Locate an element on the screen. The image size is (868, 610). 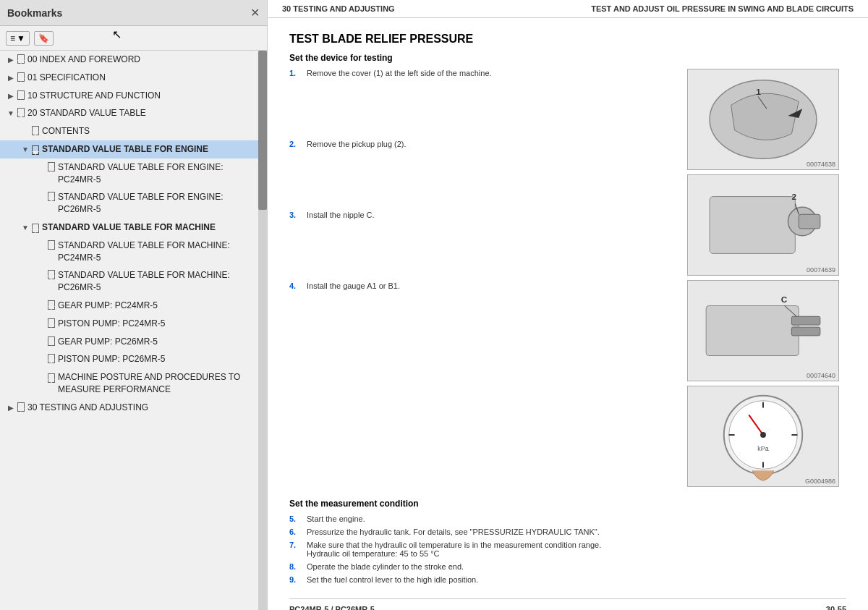
doc-step-7: 7. Make sure that the hydraulic oil temp… is located at coordinates (568, 549).